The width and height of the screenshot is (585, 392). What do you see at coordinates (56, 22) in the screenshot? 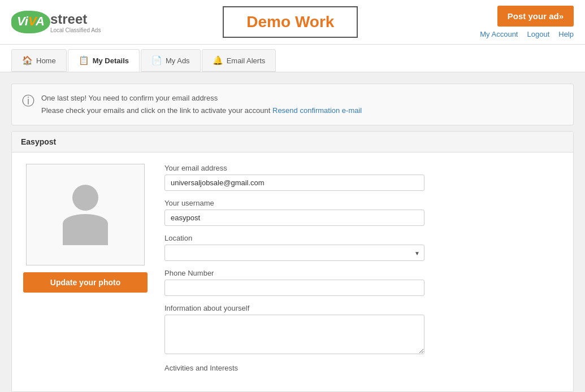
I see `logo-area: ViVA street Local Classified Ads` at bounding box center [56, 22].